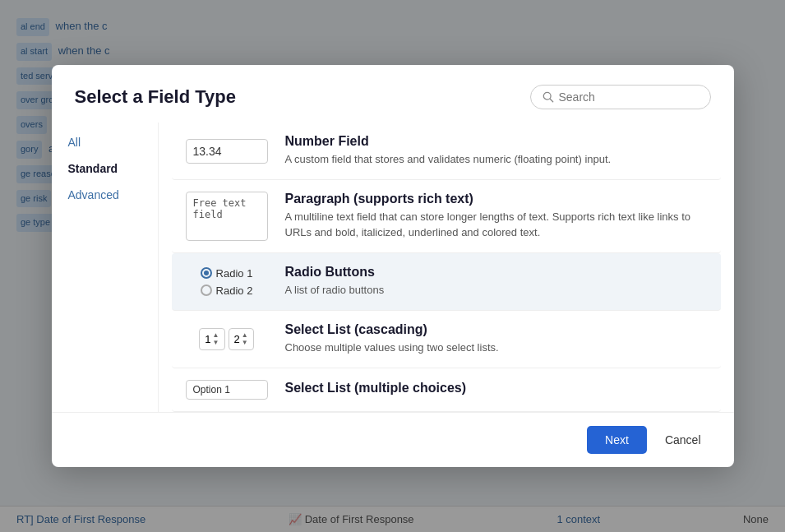  What do you see at coordinates (498, 141) in the screenshot?
I see `field-name-number: Number Field` at bounding box center [498, 141].